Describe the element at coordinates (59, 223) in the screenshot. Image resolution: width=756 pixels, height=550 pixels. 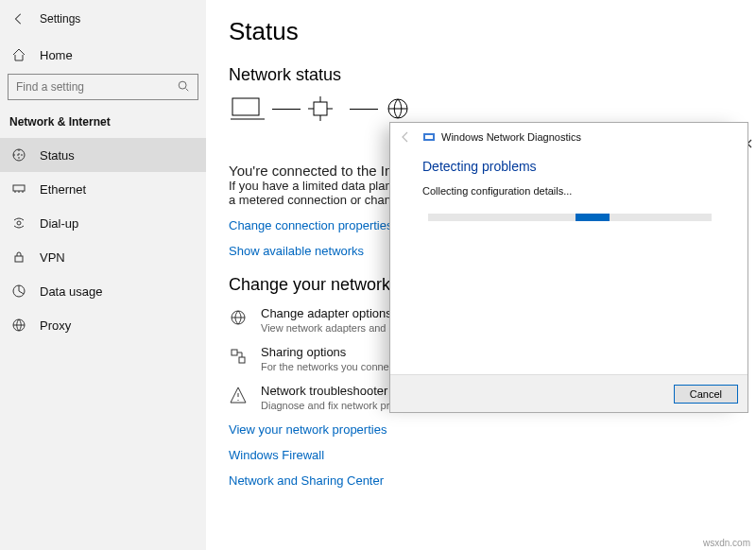
I see `sidebar-item-label: Dial-up` at that location.